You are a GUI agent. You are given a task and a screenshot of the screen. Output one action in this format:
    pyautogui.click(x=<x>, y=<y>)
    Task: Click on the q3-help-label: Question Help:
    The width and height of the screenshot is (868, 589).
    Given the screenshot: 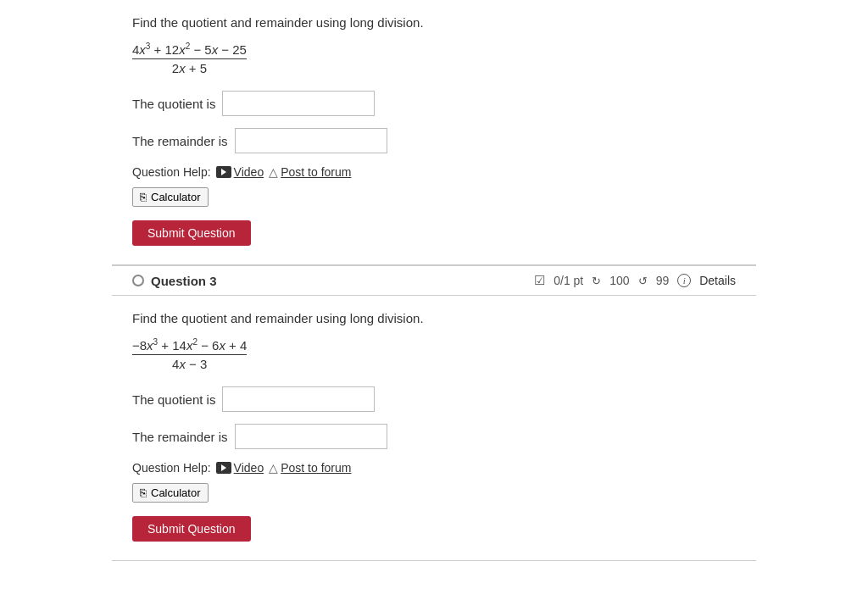 What is the action you would take?
    pyautogui.click(x=171, y=468)
    